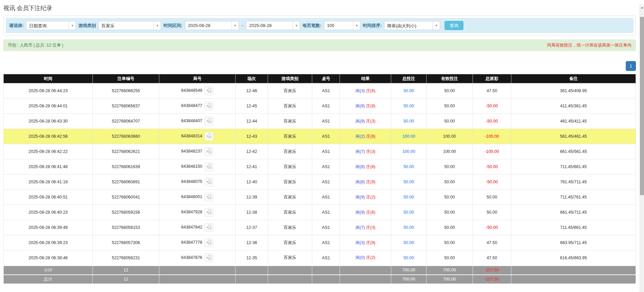 This screenshot has width=644, height=292. I want to click on query-type-select: 日期查询 ▼, so click(51, 26).